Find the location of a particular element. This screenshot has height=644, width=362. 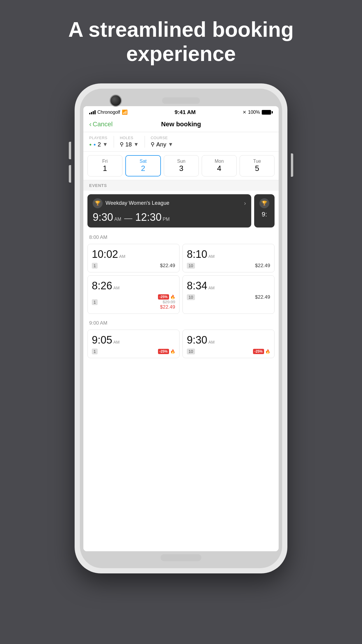

course-pin-icon: ⚲ is located at coordinates (153, 144).